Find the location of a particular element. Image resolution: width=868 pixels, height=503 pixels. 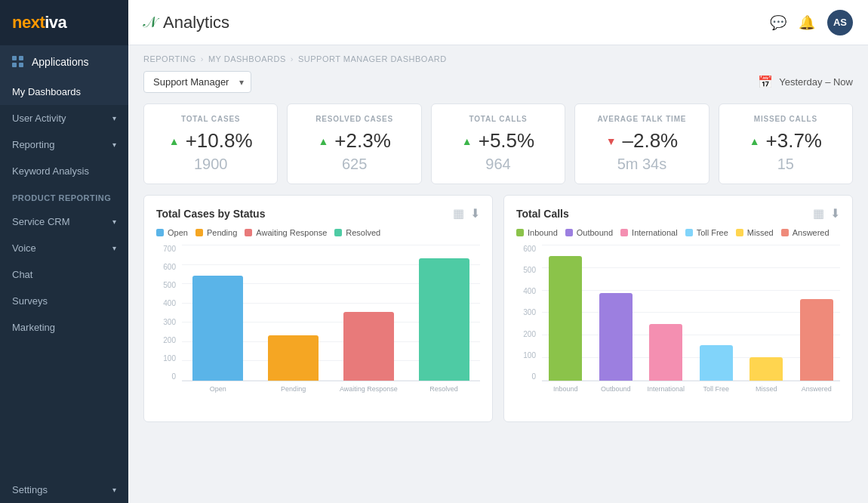

sidebar-item-voice: Voice ▾ is located at coordinates (64, 248).